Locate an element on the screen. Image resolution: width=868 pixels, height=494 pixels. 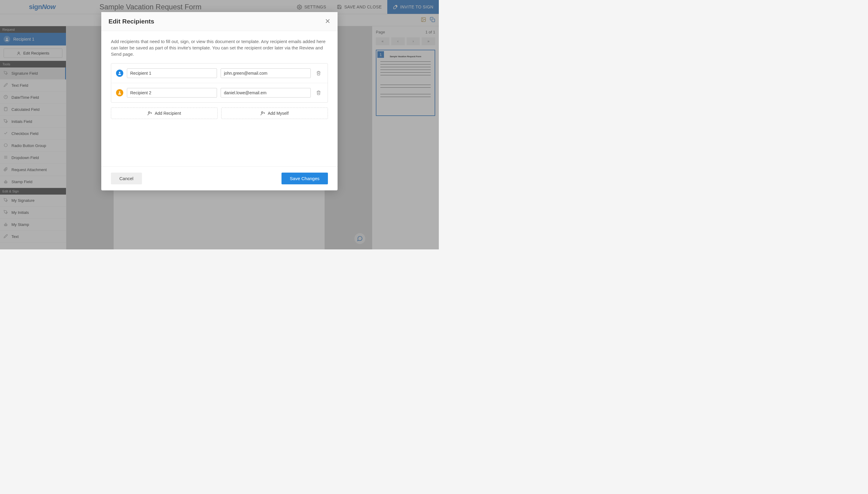
modal-description: Add recipients that need to fill out, si… is located at coordinates (219, 48).